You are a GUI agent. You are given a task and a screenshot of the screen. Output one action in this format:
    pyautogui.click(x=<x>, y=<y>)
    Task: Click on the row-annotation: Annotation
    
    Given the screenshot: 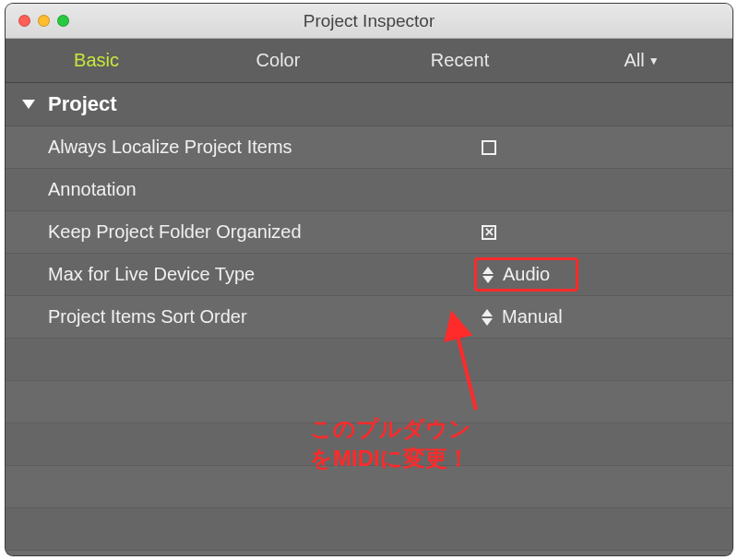 What is the action you would take?
    pyautogui.click(x=369, y=190)
    